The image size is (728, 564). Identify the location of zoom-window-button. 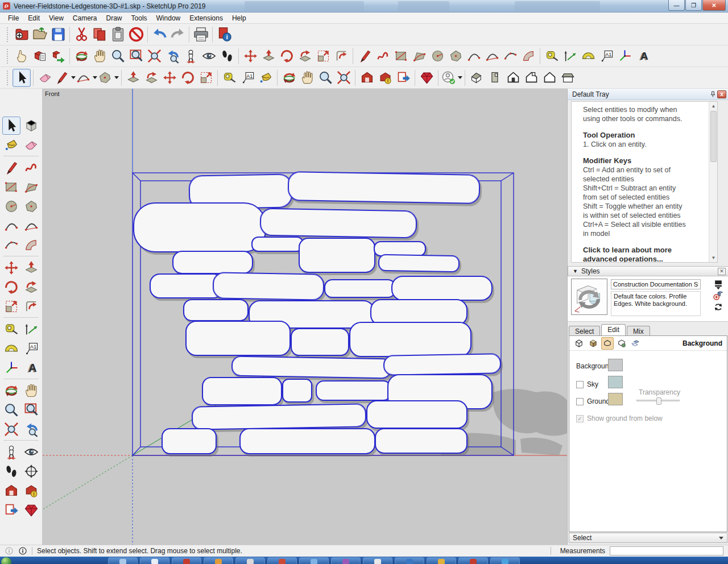
(136, 56).